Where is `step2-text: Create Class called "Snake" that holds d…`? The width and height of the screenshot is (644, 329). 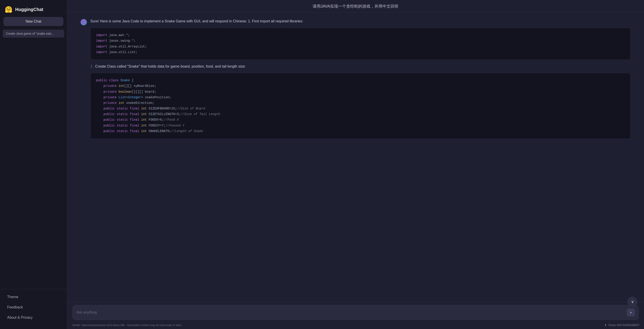
step2-text: Create Class called "Snake" that holds d… is located at coordinates (170, 66).